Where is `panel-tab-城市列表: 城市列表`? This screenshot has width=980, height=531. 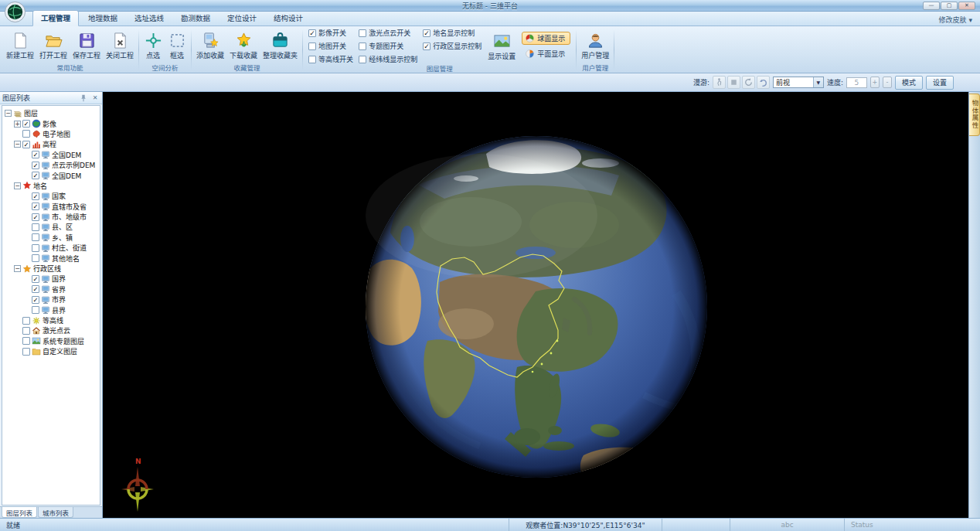
panel-tab-城市列表: 城市列表 is located at coordinates (56, 512).